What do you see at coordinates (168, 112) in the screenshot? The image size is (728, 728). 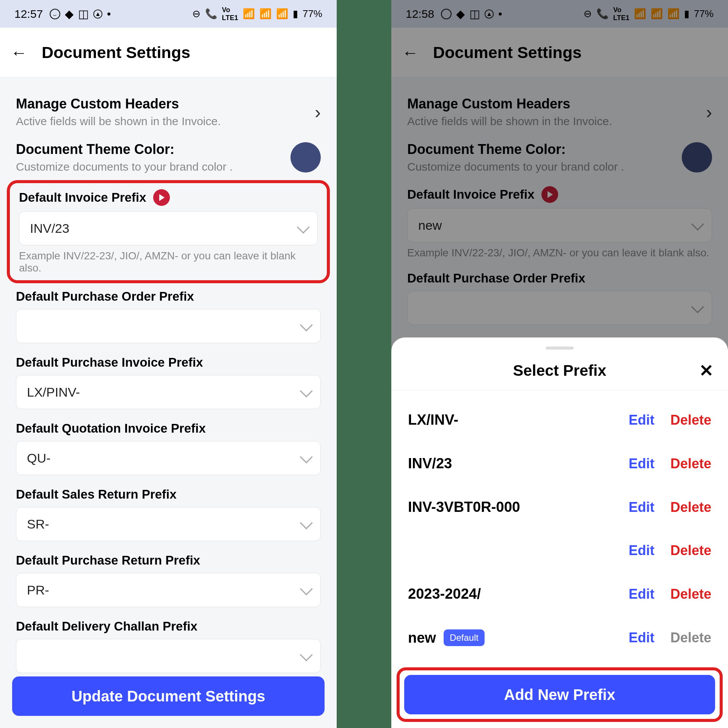 I see `manage-headers-row: Manage Custom Headers Active fields will…` at bounding box center [168, 112].